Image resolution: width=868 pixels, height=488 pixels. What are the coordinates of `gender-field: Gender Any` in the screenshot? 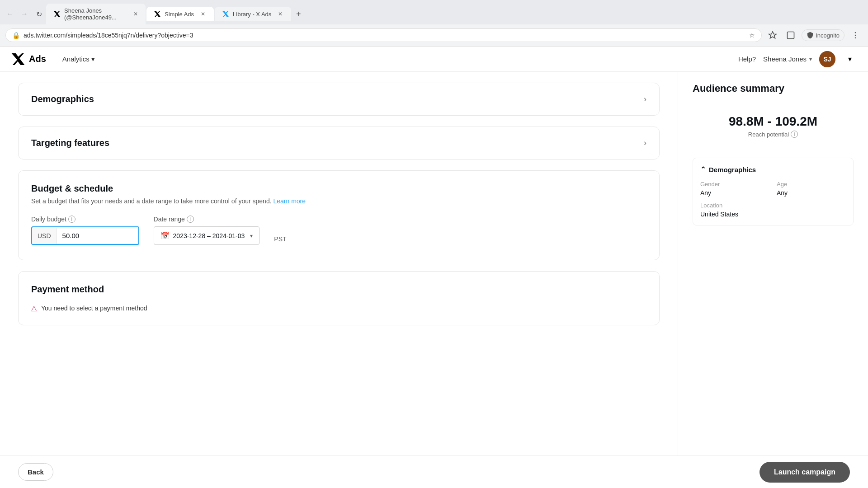 It's located at (735, 189).